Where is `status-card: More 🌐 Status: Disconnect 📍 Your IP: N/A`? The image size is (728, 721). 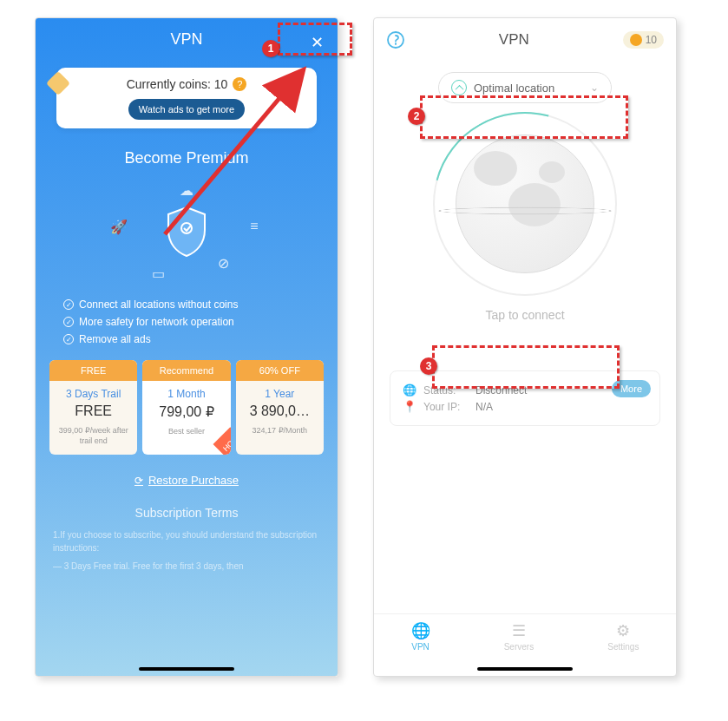 status-card: More 🌐 Status: Disconnect 📍 Your IP: N/A is located at coordinates (525, 398).